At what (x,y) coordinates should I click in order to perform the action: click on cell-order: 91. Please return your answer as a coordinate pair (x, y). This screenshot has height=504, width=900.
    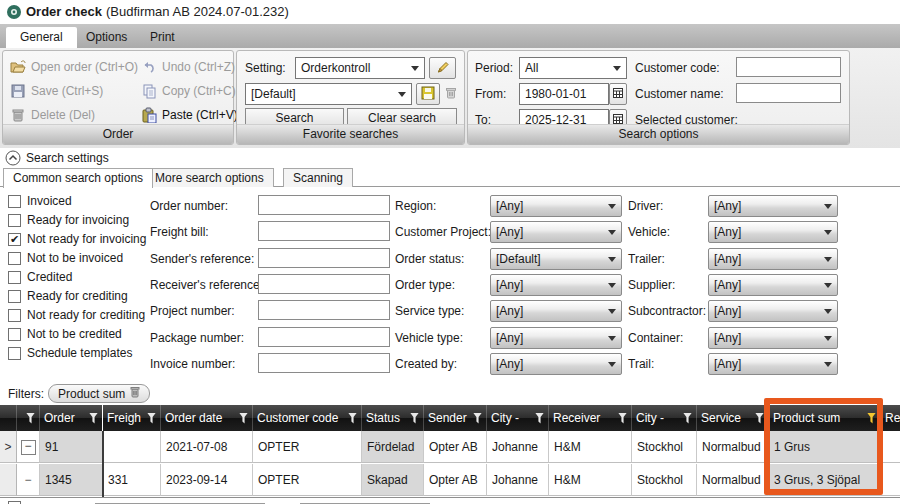
    Looking at the image, I should click on (72, 447).